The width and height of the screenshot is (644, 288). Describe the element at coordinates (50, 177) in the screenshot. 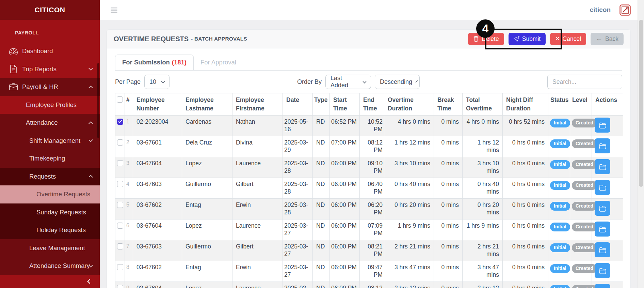

I see `sidebar-item-requests: Requests` at that location.